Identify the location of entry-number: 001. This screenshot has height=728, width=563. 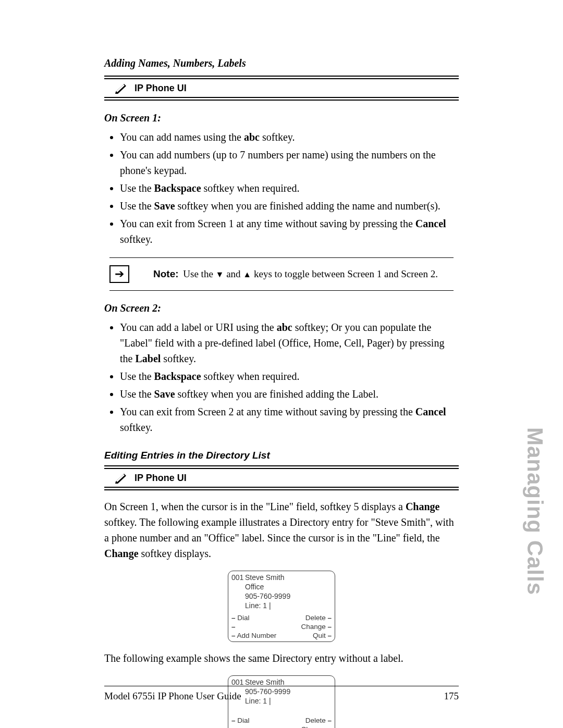
(238, 578).